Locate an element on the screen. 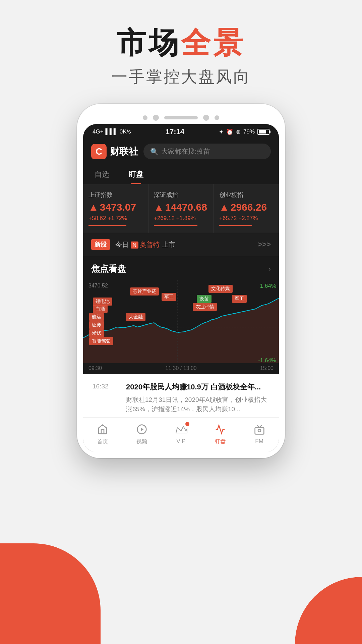 The image size is (362, 644). nav-item-dingpan: 盯盘 is located at coordinates (220, 434).